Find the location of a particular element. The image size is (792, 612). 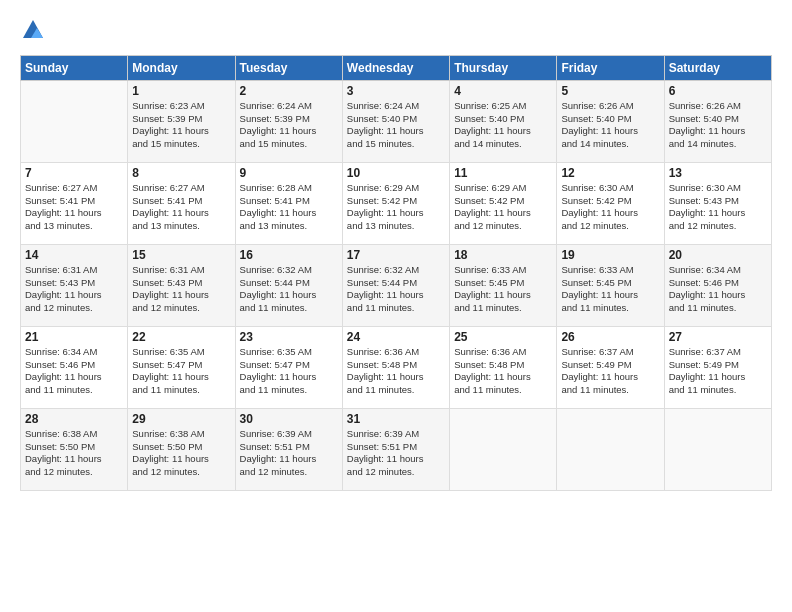

day-number: 10 is located at coordinates (396, 173).